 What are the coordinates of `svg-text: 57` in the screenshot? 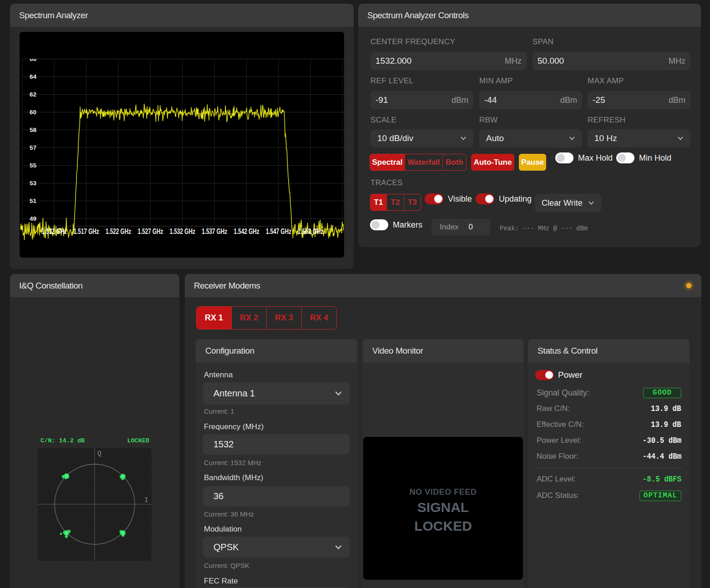 It's located at (33, 147).